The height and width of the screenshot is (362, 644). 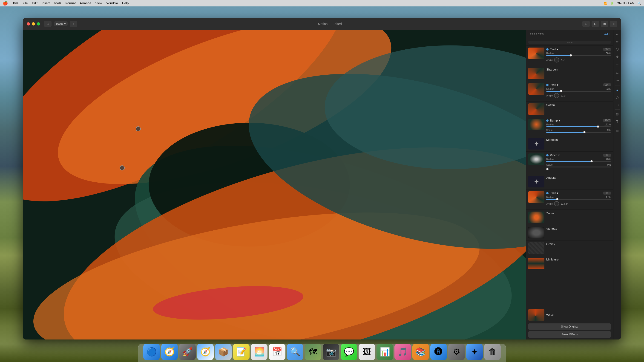 What do you see at coordinates (35, 3) in the screenshot?
I see `menu-edit: Edit` at bounding box center [35, 3].